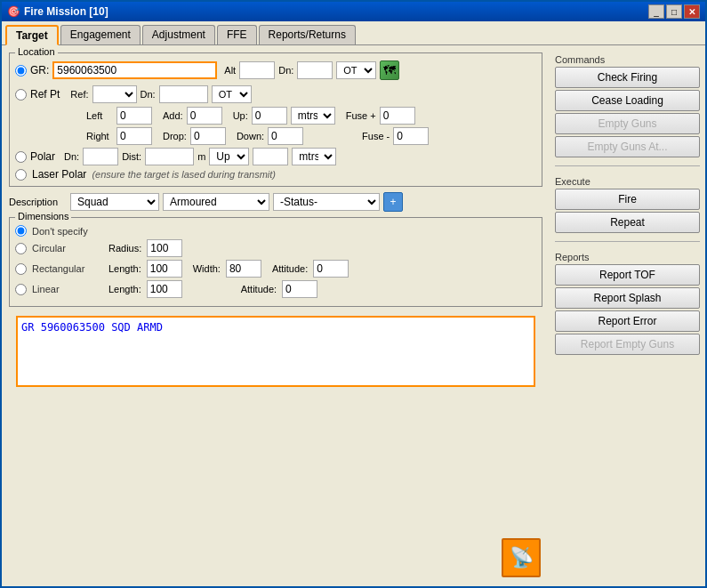 This screenshot has height=588, width=707. What do you see at coordinates (21, 231) in the screenshot?
I see `dont-specify-radio` at bounding box center [21, 231].